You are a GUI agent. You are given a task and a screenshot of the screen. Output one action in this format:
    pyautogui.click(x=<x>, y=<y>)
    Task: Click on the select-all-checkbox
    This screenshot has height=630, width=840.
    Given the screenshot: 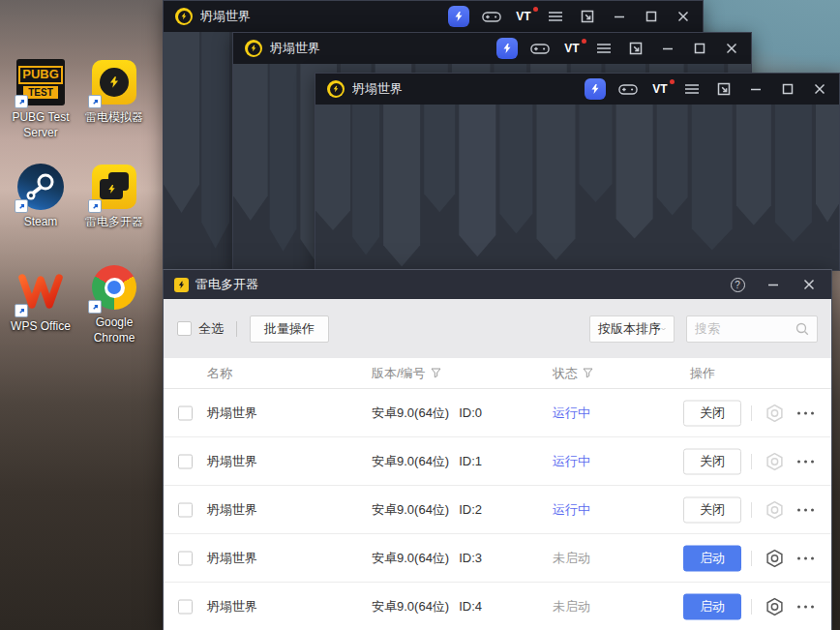 What is the action you would take?
    pyautogui.click(x=184, y=329)
    